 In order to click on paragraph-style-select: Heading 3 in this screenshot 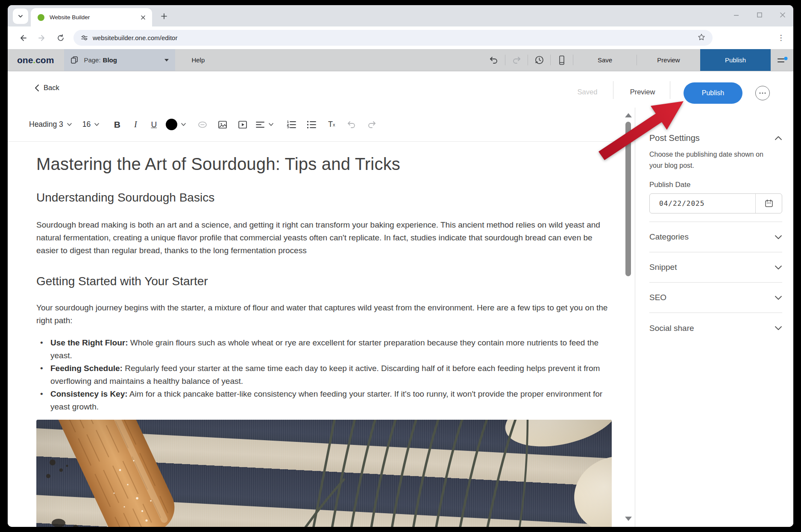, I will do `click(46, 125)`.